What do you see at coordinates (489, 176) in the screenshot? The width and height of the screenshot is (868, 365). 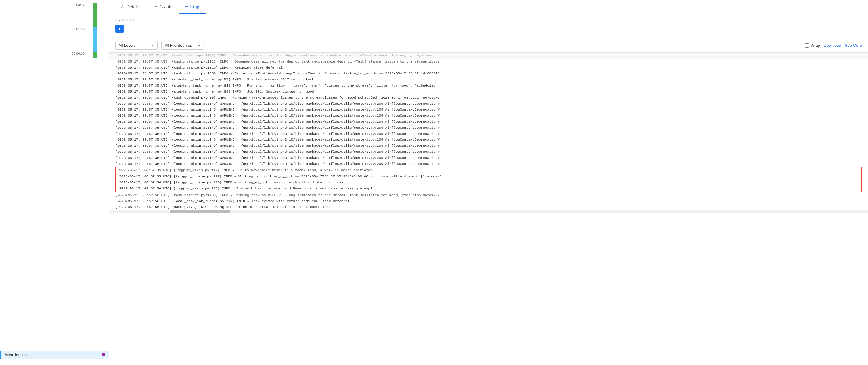 I see `log-line-highlighted: [2023-05-17, 08:57:35 UTC] {trigger_dagr…` at bounding box center [489, 176].